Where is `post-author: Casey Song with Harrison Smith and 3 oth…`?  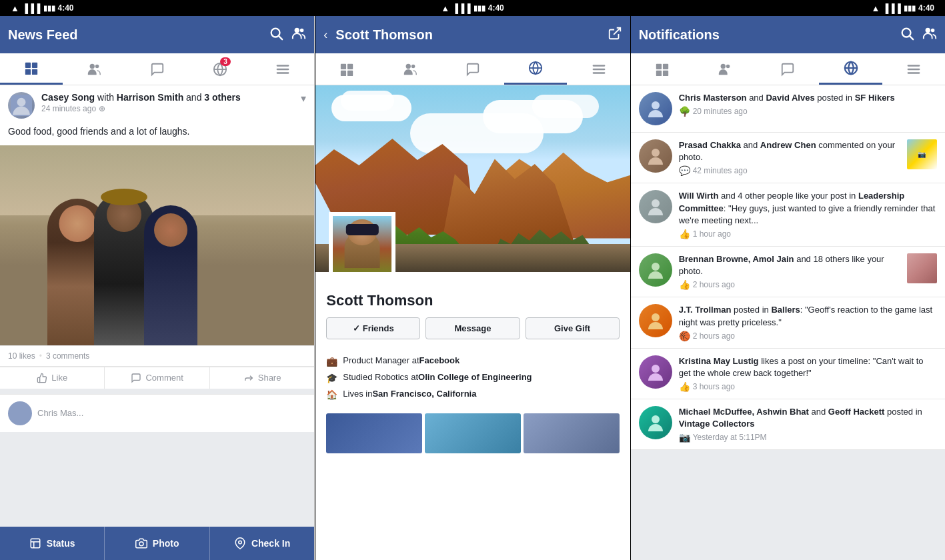
post-author: Casey Song with Harrison Smith and 3 oth… is located at coordinates (168, 97).